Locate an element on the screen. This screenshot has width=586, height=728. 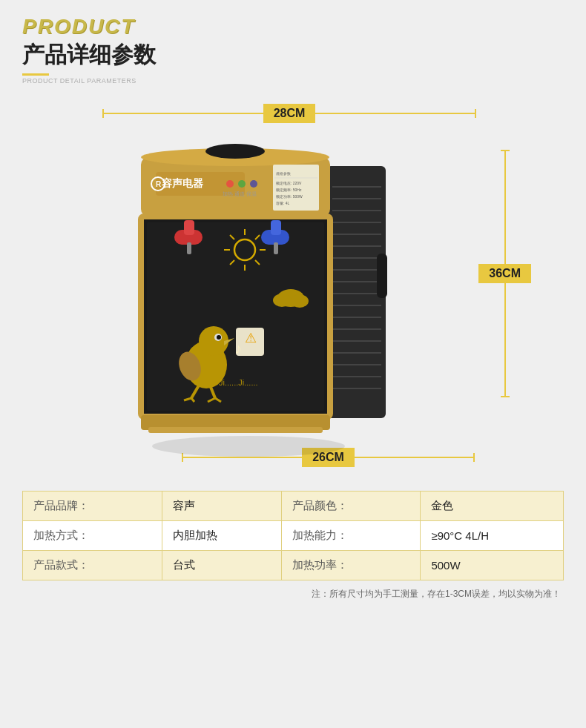
svg-text: 容声电器 is located at coordinates (182, 183).